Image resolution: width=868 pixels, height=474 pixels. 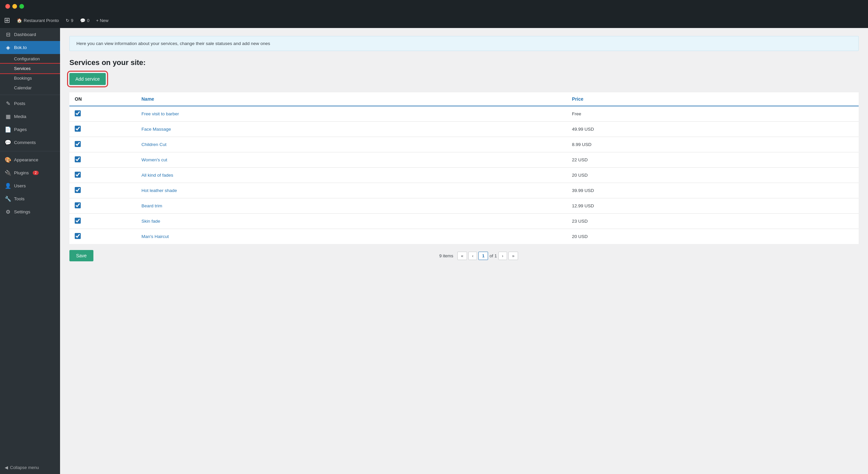 I want to click on save-button: Save, so click(x=82, y=256).